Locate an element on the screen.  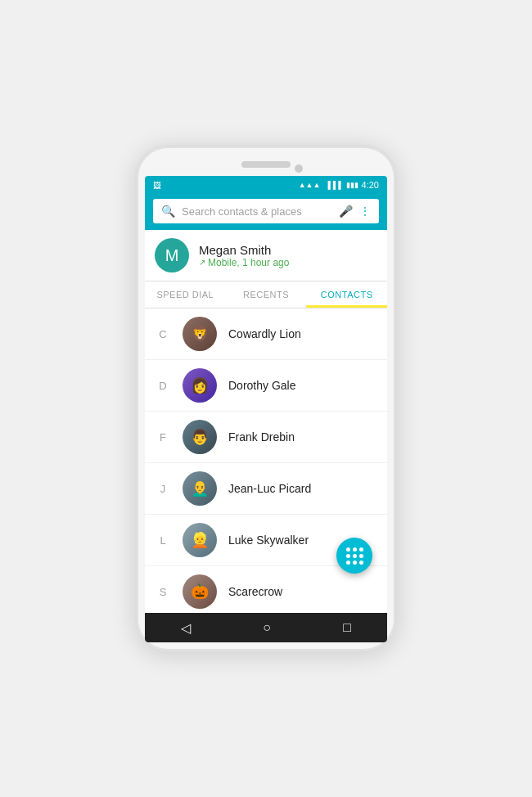
section-letter-l: L is located at coordinates (163, 540).